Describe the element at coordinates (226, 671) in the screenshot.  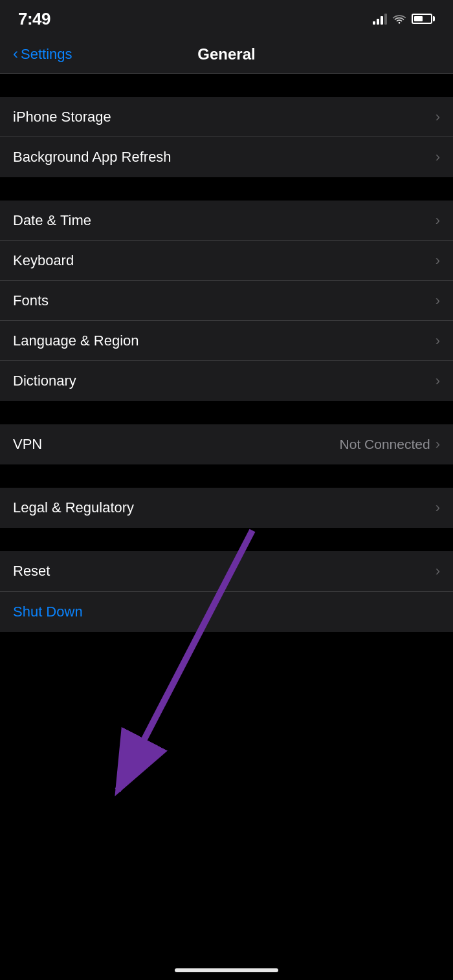
I see `bottom-spacer` at that location.